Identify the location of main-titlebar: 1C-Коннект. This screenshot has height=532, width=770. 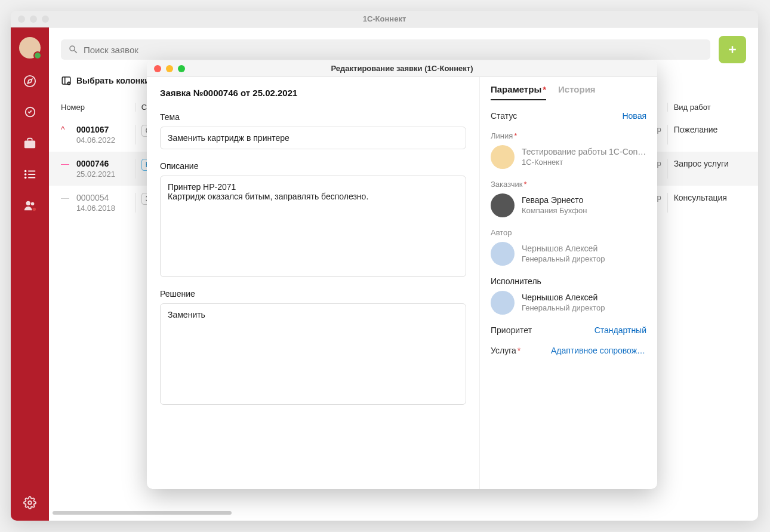
(384, 19).